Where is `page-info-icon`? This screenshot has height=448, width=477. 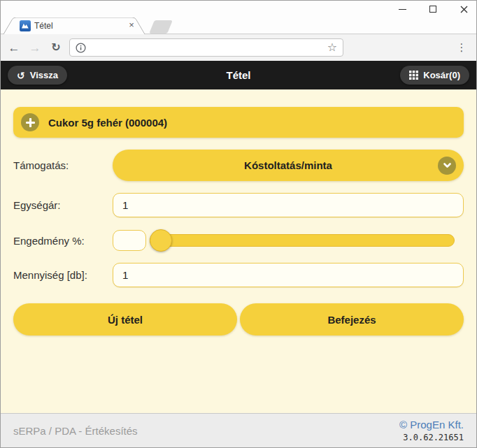
page-info-icon is located at coordinates (81, 48).